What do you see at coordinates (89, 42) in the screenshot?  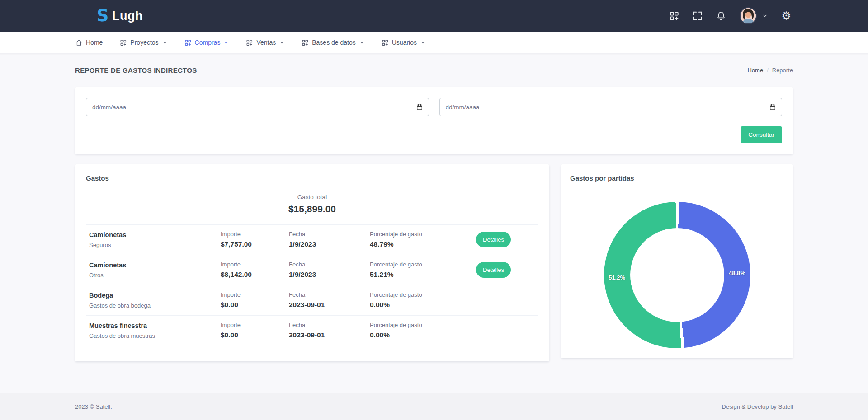 I see `nav-item-home: Home` at bounding box center [89, 42].